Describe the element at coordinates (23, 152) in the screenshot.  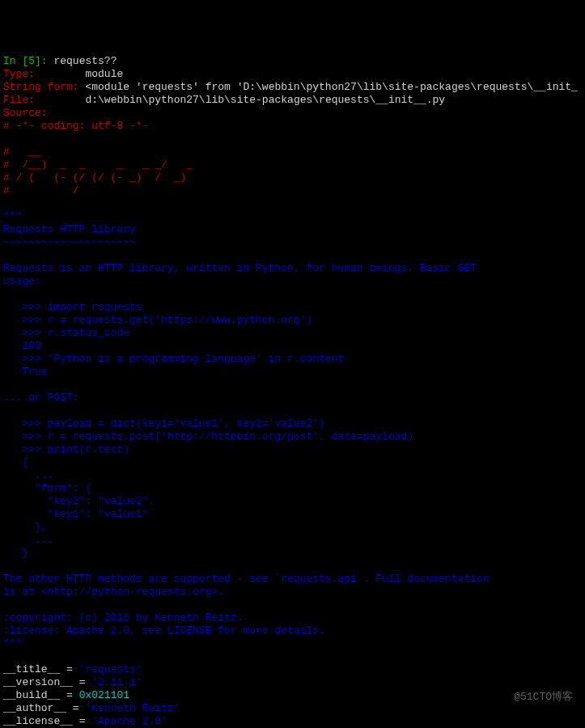
I see `ascii-art-line: # __` at that location.